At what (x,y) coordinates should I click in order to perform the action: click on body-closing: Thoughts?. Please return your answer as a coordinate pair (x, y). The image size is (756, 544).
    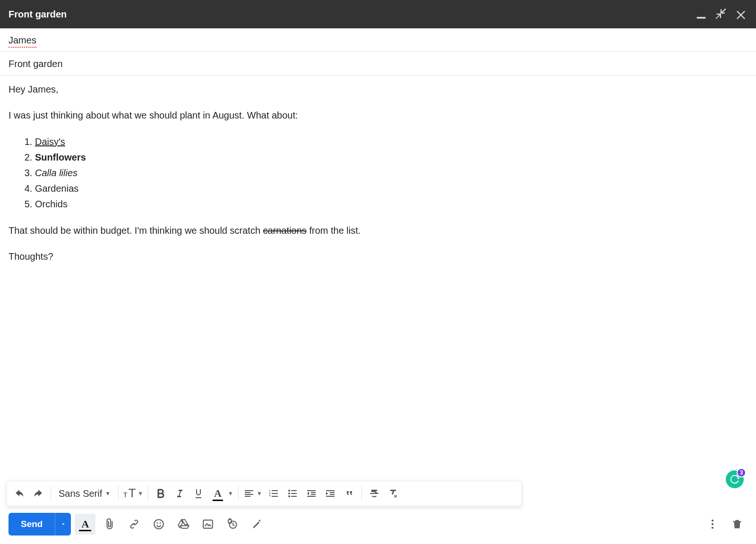
    Looking at the image, I should click on (378, 257).